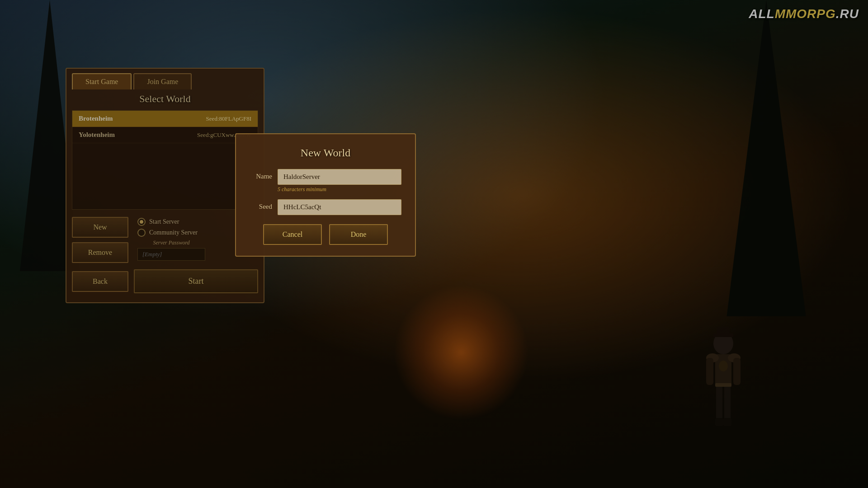 Image resolution: width=868 pixels, height=488 pixels. I want to click on cancel-button: Cancel, so click(292, 235).